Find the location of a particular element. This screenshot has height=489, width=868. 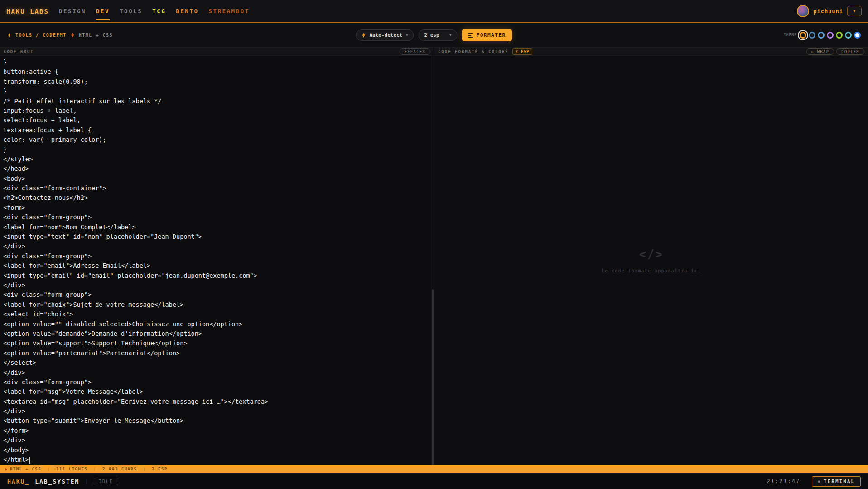

code-line: </head> is located at coordinates (216, 169).